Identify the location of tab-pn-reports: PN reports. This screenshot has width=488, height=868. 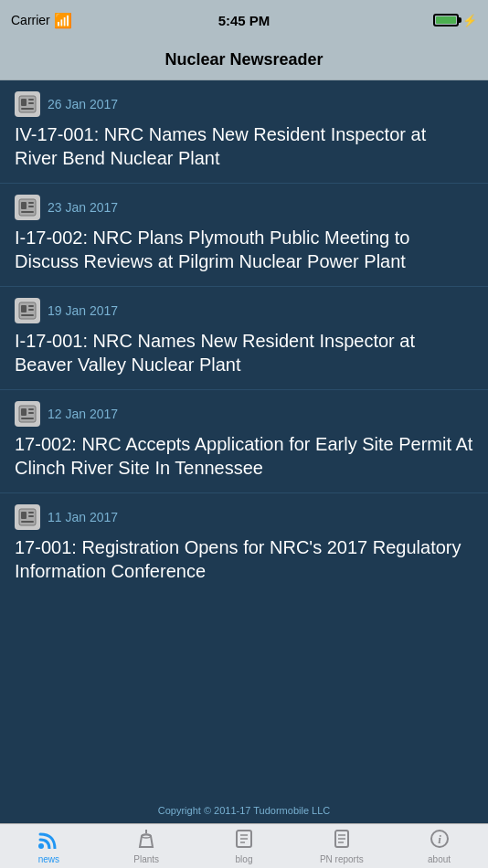
(342, 846).